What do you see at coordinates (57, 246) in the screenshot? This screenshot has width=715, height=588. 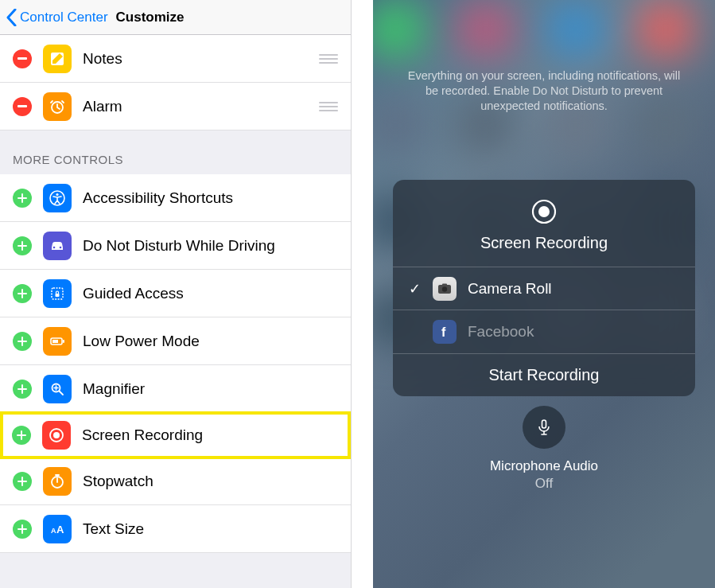 I see `car-icon` at bounding box center [57, 246].